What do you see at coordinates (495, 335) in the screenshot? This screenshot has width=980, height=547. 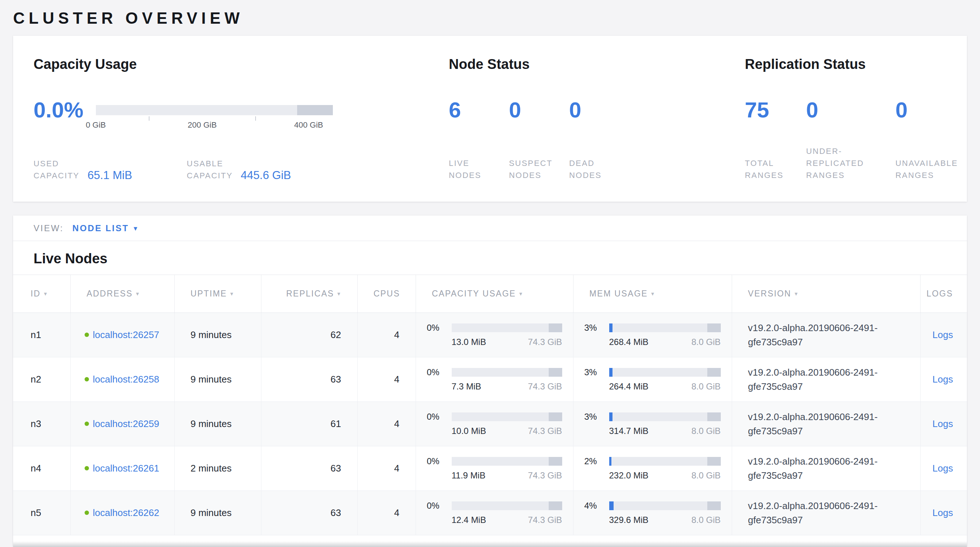 I see `capacity-usage-meter: 0% 13.0 MiB 74.3 GiB` at bounding box center [495, 335].